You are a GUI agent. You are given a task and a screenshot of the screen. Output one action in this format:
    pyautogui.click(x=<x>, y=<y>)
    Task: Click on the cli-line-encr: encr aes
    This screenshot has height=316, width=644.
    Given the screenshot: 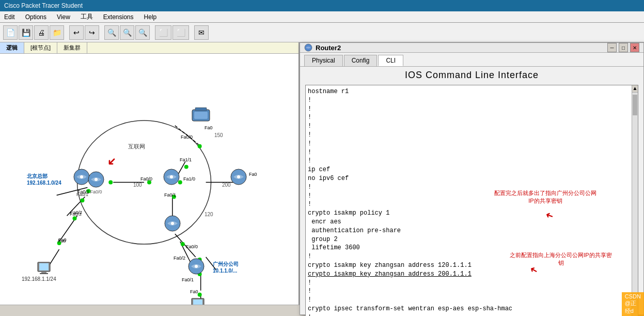 What is the action you would take?
    pyautogui.click(x=469, y=222)
    